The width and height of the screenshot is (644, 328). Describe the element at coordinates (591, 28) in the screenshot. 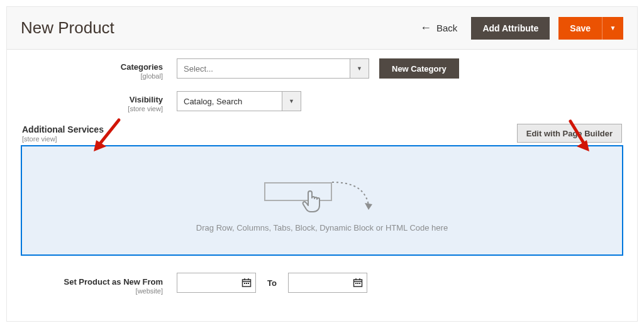

I see `save-button-group: Save ▼` at that location.